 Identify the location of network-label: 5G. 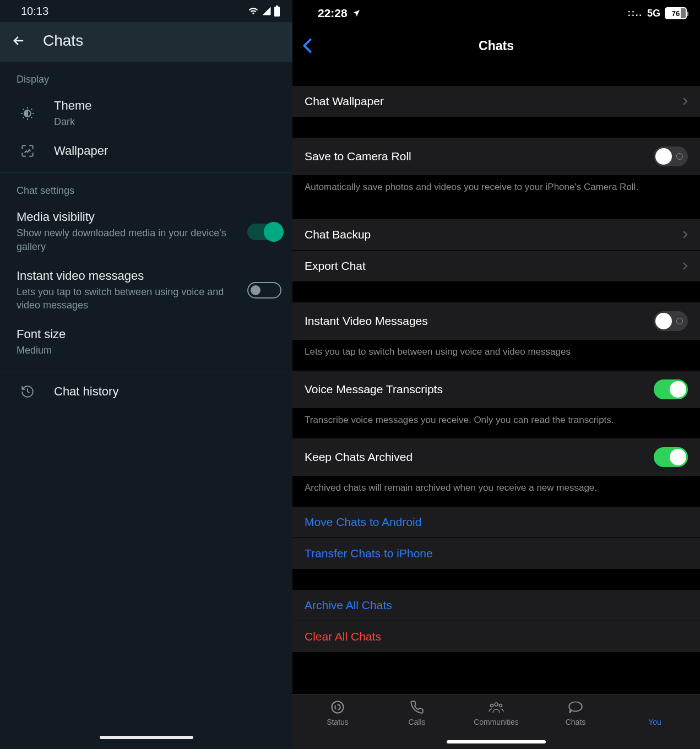
(654, 13).